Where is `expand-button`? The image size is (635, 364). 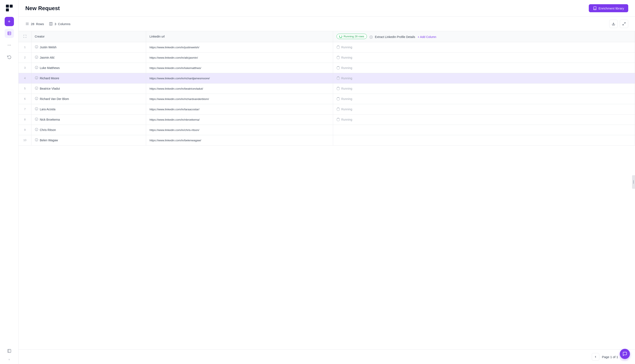 expand-button is located at coordinates (624, 24).